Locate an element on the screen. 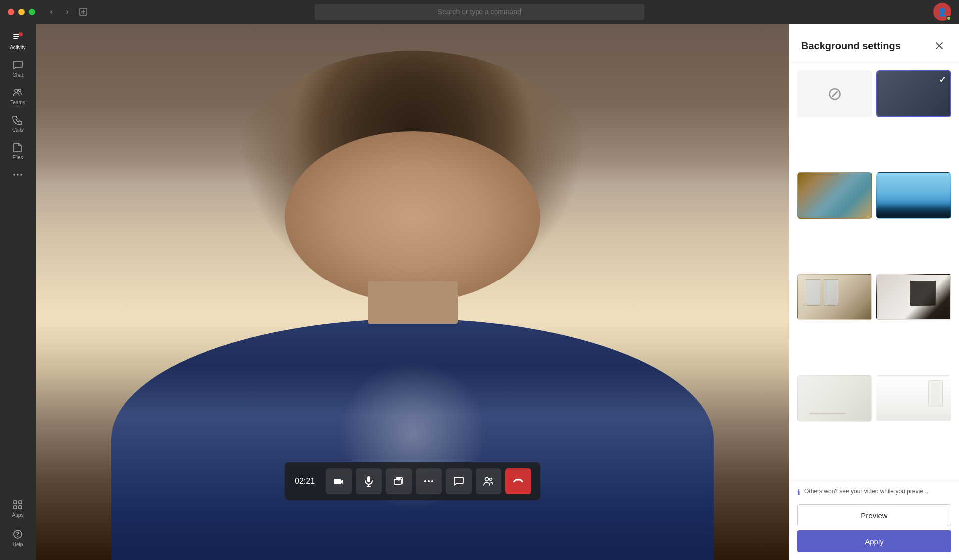 Image resolution: width=959 pixels, height=560 pixels. files-icon is located at coordinates (18, 147).